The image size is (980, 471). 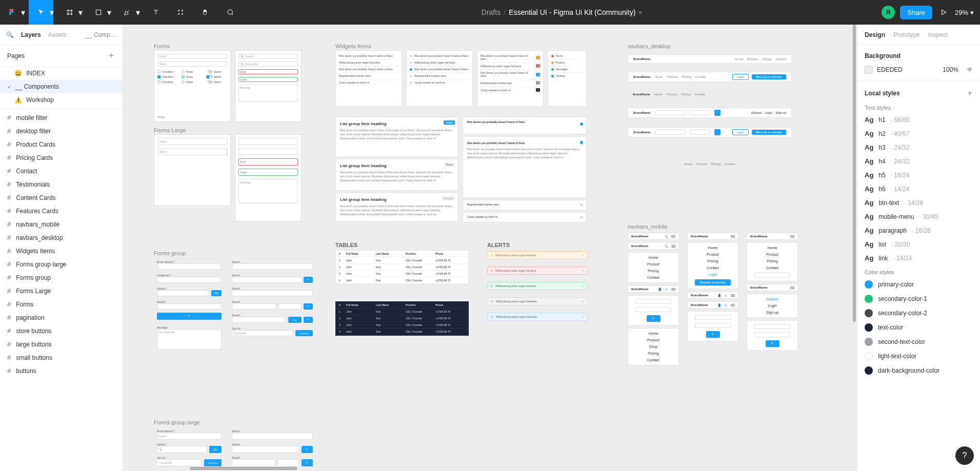 I want to click on comment-tool-button, so click(x=230, y=12).